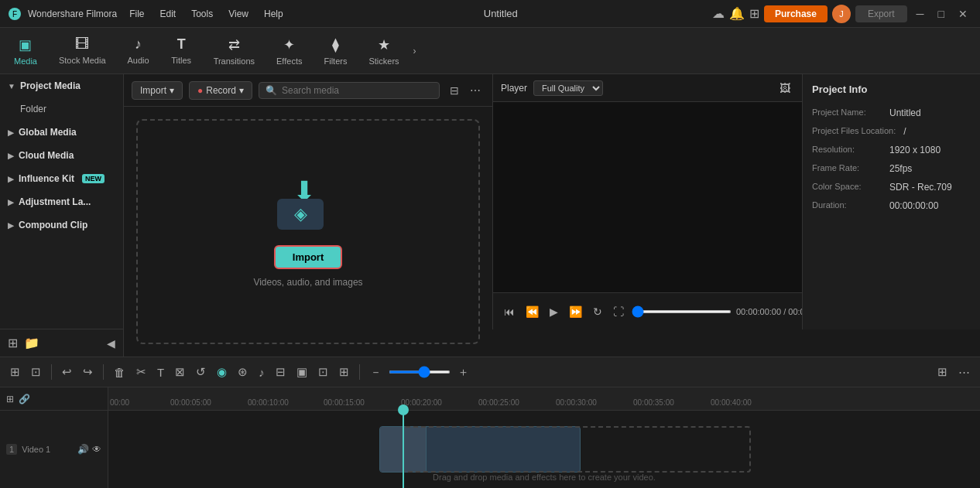 The image size is (980, 488). What do you see at coordinates (892, 131) in the screenshot?
I see `project-files-row: Project Files Location: /` at bounding box center [892, 131].